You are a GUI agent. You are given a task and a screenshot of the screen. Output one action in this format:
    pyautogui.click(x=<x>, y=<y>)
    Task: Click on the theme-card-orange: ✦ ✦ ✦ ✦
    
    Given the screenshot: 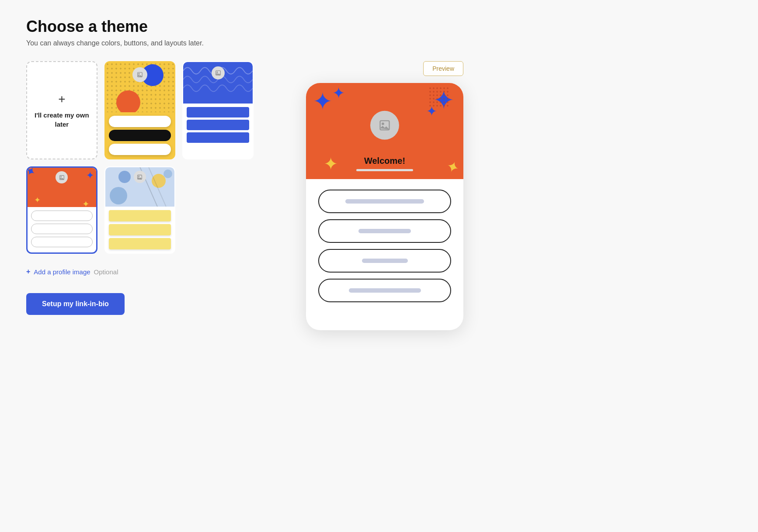 What is the action you would take?
    pyautogui.click(x=62, y=210)
    